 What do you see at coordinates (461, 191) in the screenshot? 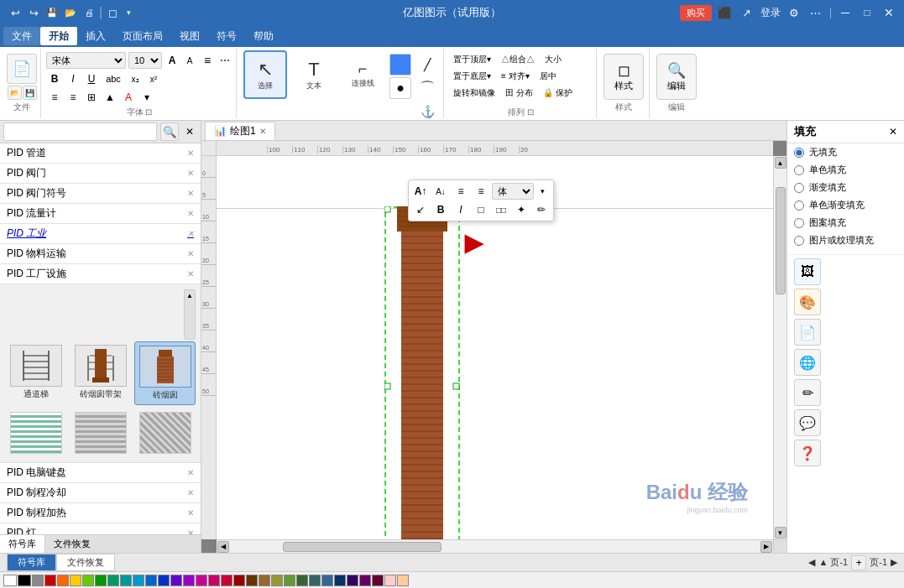
I see `ft-align-left-button: ≡` at bounding box center [461, 191].